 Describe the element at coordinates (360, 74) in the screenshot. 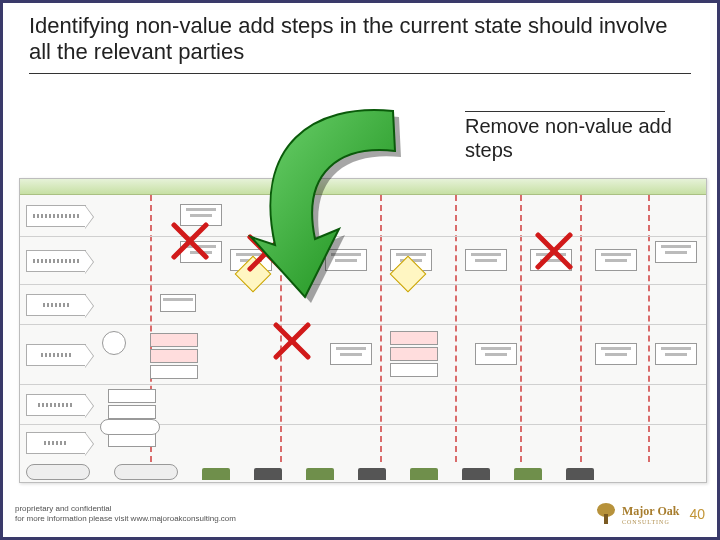

I see `title-underline` at that location.